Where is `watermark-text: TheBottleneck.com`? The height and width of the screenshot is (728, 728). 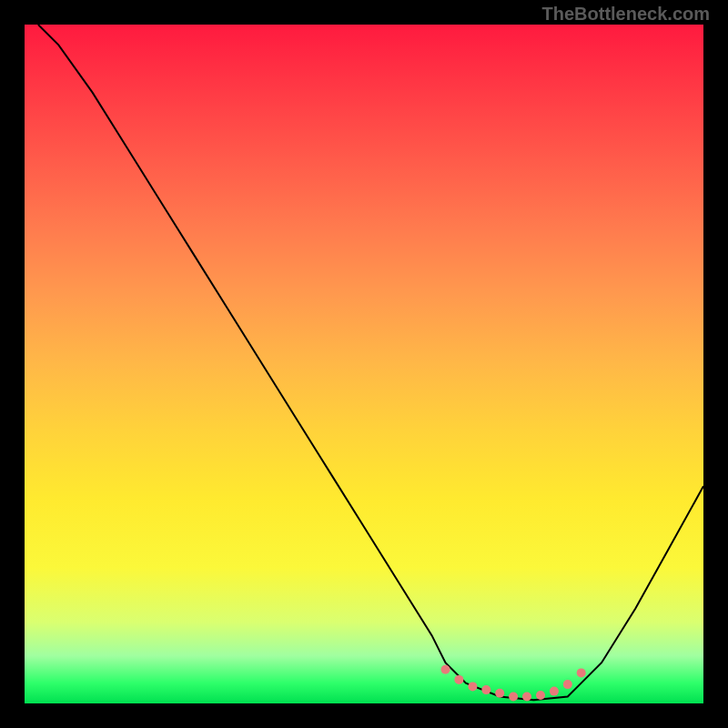
watermark-text: TheBottleneck.com is located at coordinates (626, 15).